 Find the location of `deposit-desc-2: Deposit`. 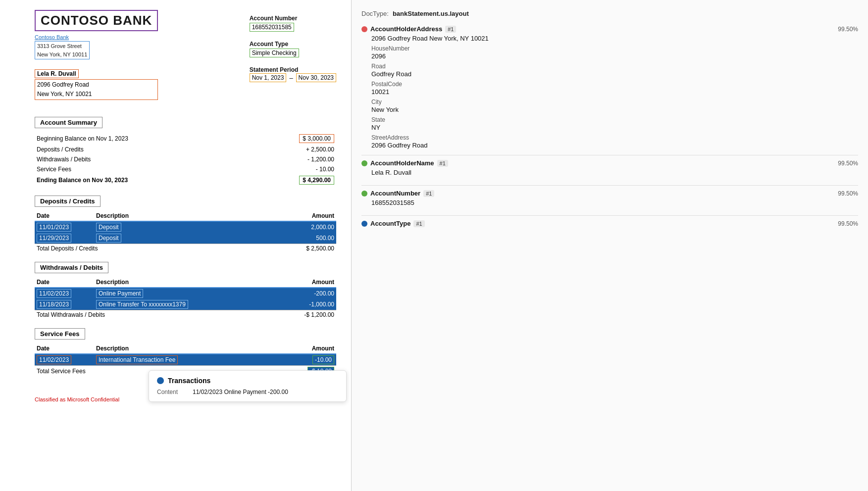

deposit-desc-2: Deposit is located at coordinates (109, 238).